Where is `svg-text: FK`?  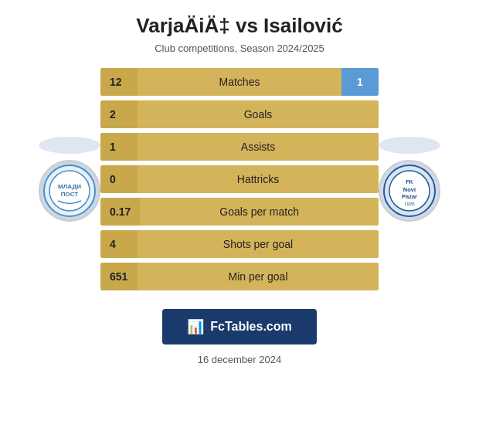 svg-text: FK is located at coordinates (409, 182).